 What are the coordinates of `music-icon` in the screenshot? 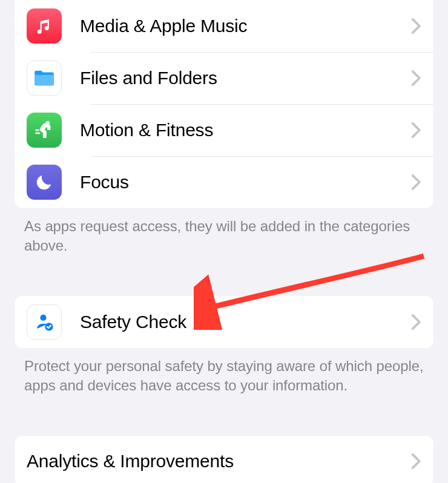 It's located at (44, 26).